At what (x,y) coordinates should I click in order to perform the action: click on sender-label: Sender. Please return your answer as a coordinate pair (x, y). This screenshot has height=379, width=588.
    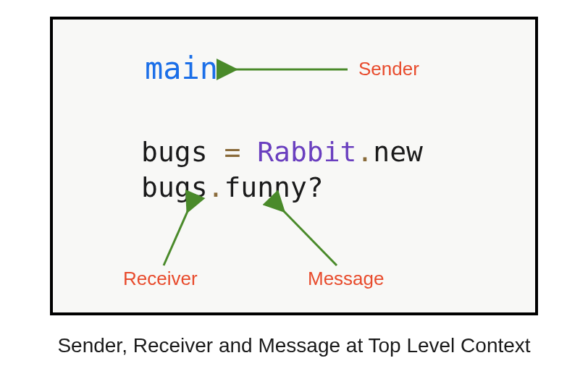
    Looking at the image, I should click on (389, 69).